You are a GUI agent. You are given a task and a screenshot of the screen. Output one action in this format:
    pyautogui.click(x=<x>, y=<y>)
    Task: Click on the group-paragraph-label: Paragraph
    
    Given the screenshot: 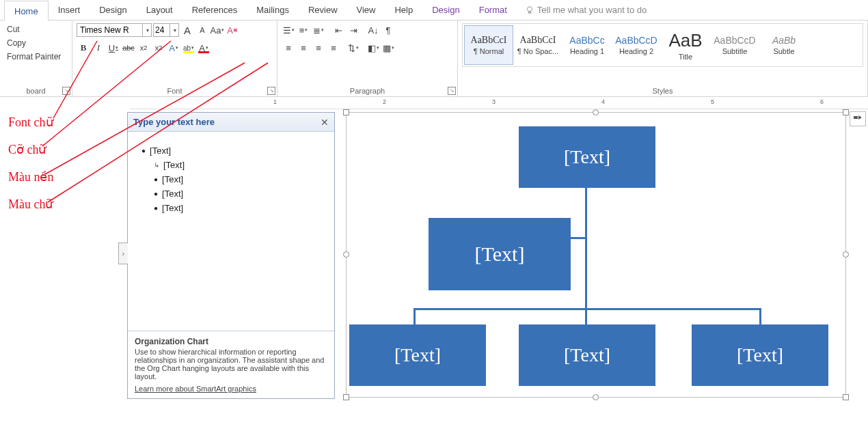 What is the action you would take?
    pyautogui.click(x=368, y=91)
    